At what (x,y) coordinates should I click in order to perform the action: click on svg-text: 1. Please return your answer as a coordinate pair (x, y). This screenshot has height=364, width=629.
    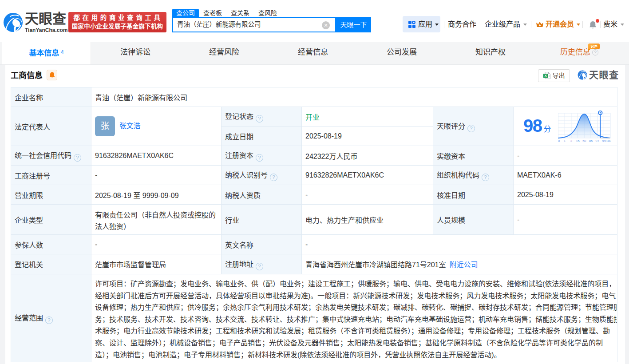
    Looking at the image, I should click on (565, 141).